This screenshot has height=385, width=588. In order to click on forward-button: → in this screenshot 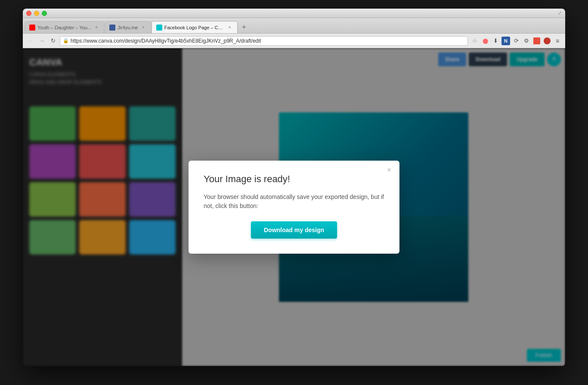, I will do `click(42, 41)`.